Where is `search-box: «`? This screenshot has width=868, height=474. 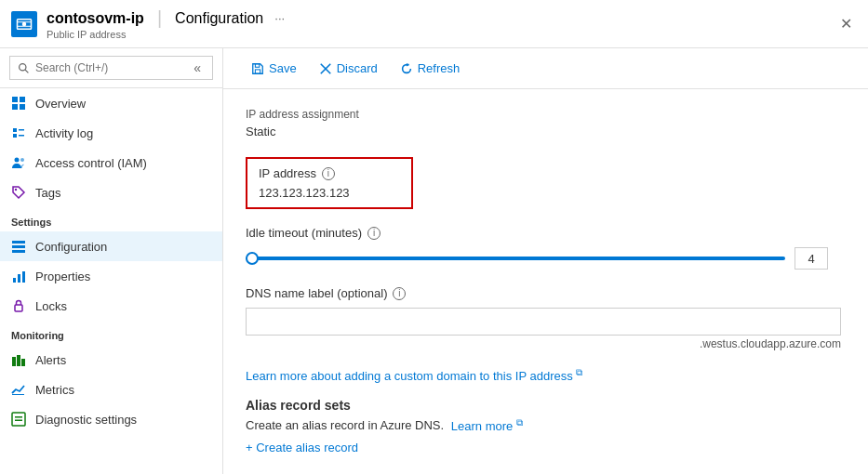 search-box: « is located at coordinates (112, 69).